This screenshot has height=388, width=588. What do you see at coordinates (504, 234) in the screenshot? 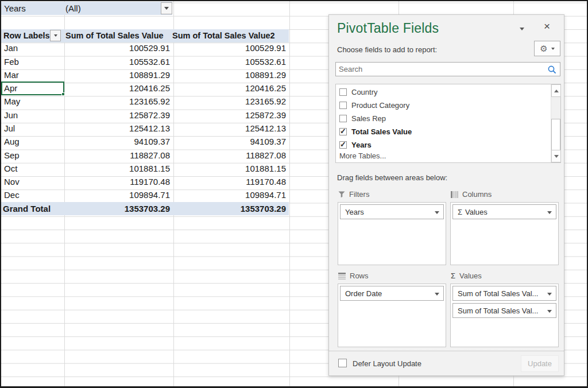
I see `columns-area-box: Σ Values` at bounding box center [504, 234].